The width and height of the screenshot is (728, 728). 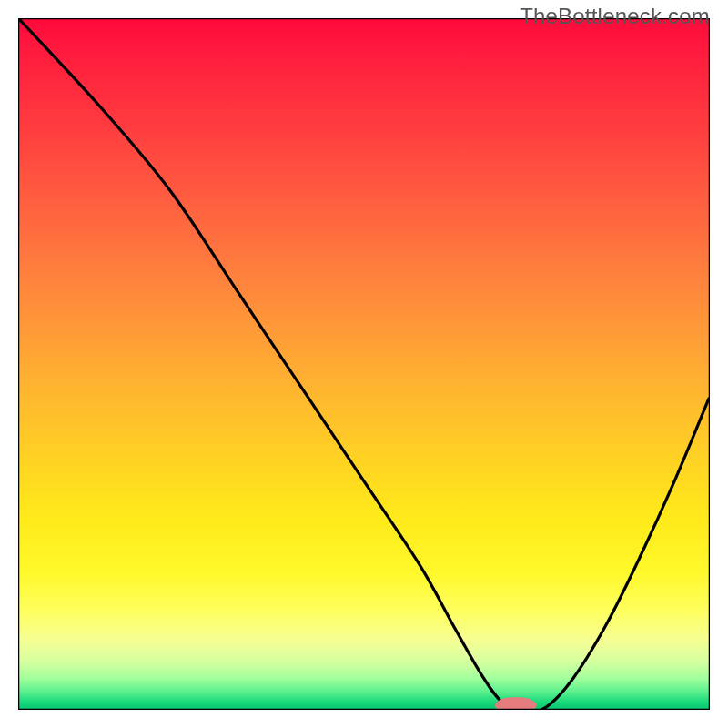 What do you see at coordinates (9, 364) in the screenshot?
I see `margin-left` at bounding box center [9, 364].